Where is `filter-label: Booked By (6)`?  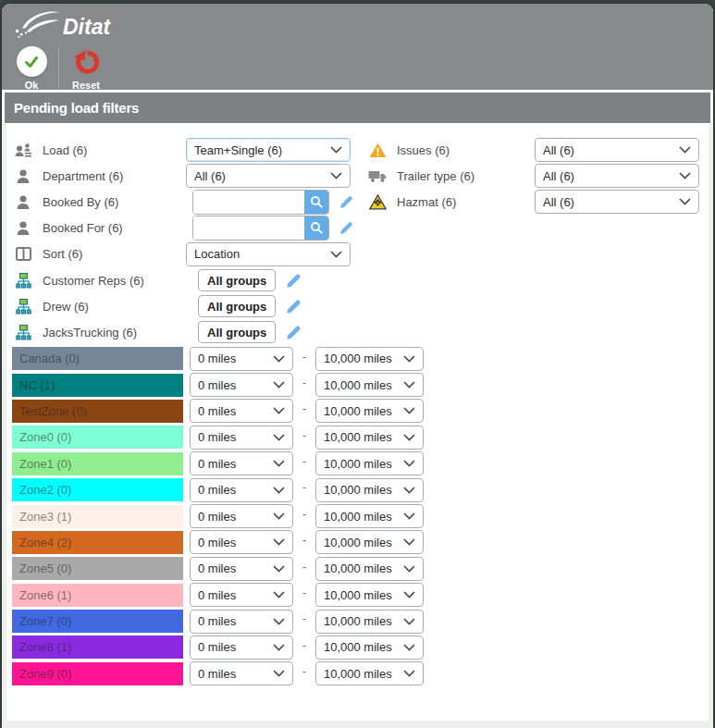 filter-label: Booked By (6) is located at coordinates (80, 202).